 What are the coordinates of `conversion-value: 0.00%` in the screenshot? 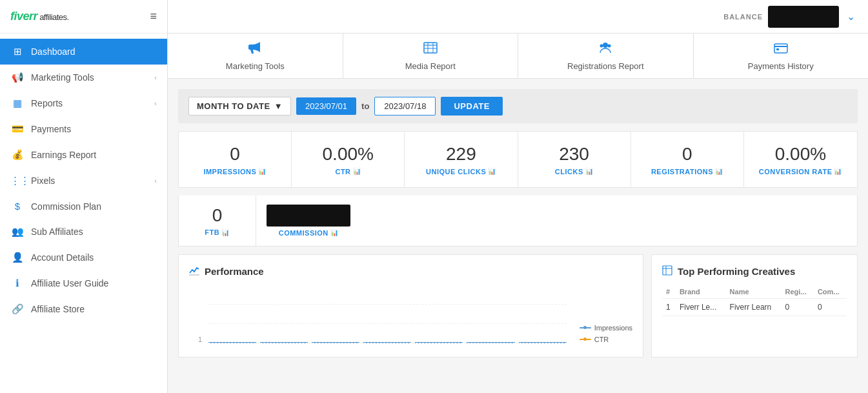 It's located at (800, 154).